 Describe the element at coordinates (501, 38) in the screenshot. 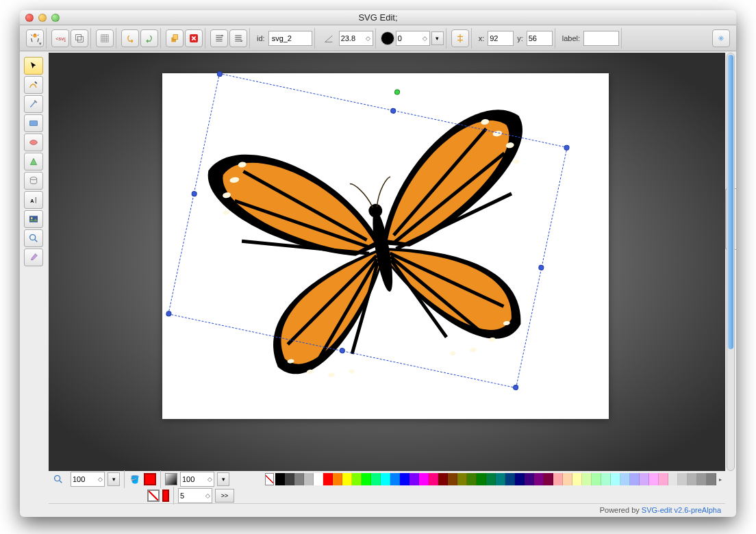

I see `x-input` at that location.